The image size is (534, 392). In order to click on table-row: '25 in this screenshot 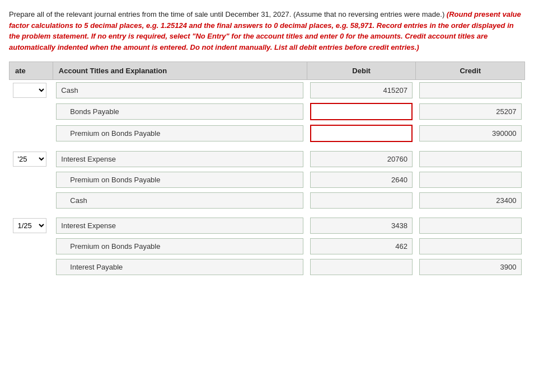, I will do `click(268, 159)`.